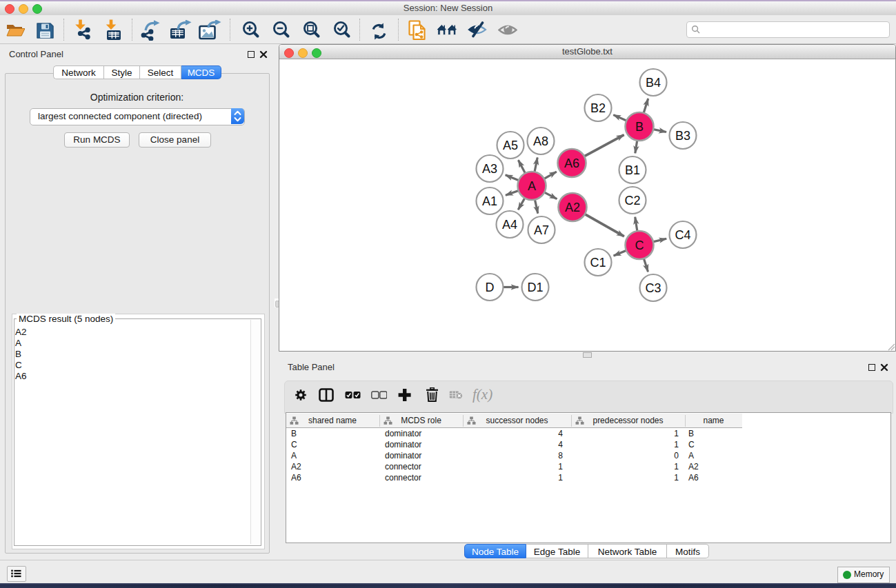  What do you see at coordinates (683, 136) in the screenshot?
I see `svg-text: B3` at bounding box center [683, 136].